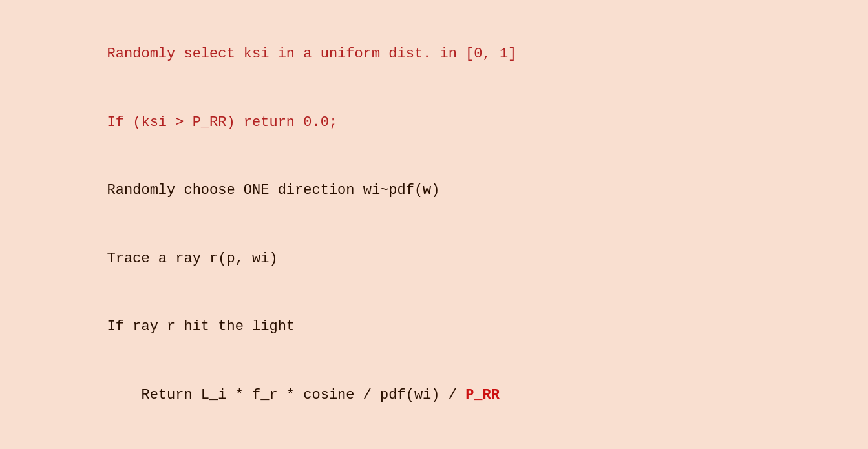  What do you see at coordinates (434, 122) in the screenshot?
I see `comment-line-3: If (ksi > P_RR) return 0.0;` at bounding box center [434, 122].